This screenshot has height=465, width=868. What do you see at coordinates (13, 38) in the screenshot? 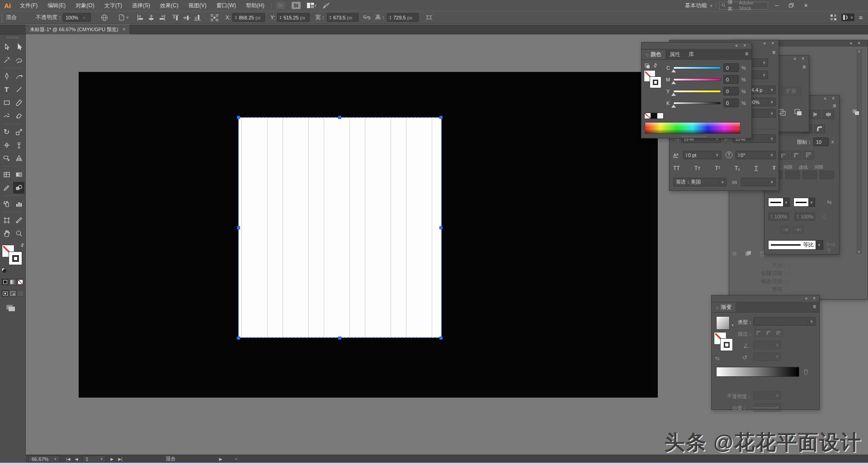
I see `toolbar-grip` at bounding box center [13, 38].